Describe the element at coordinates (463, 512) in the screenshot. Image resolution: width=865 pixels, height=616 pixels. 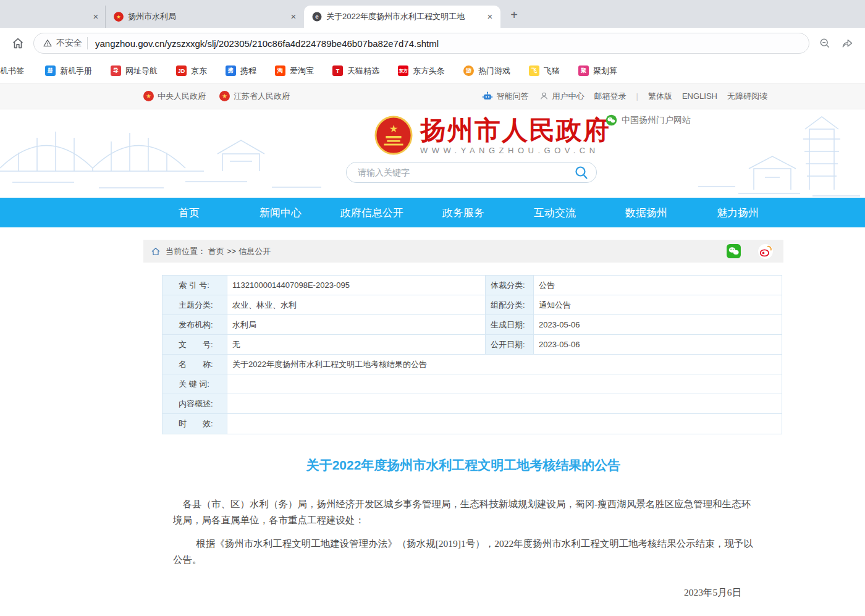
I see `article-paragraph: 各县（市、区）水利（务）局，扬州经济开发区城乡事务管理局，生态科技新城规划建设局…` at that location.